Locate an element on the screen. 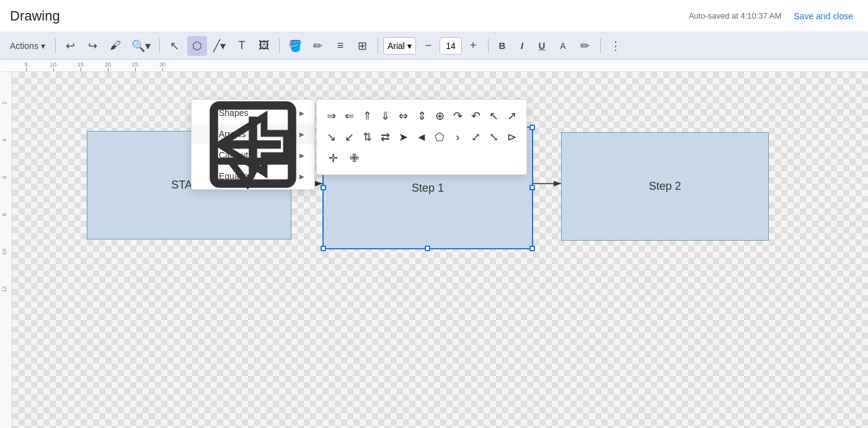 The image size is (868, 428). equation-icon is located at coordinates (207, 176).